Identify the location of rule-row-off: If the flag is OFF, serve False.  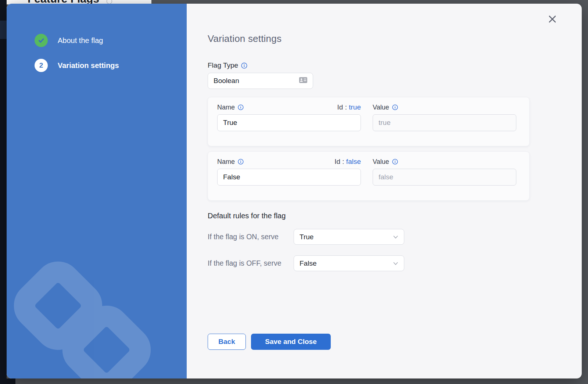
(395, 263).